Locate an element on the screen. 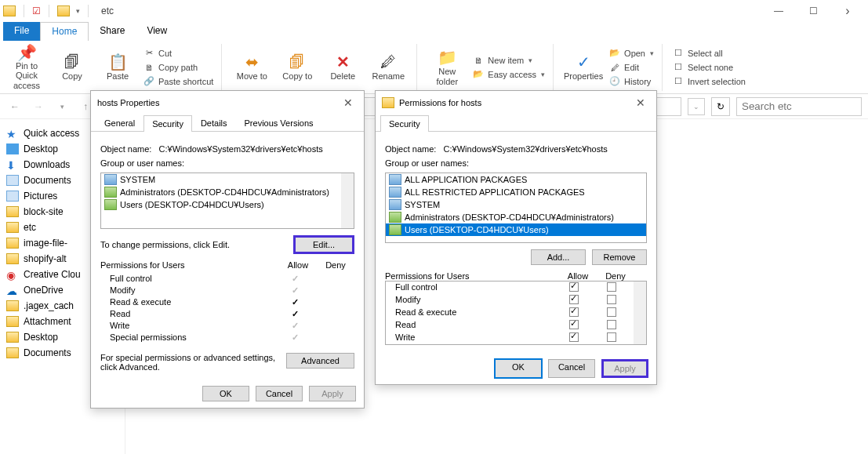 The width and height of the screenshot is (868, 454). advanced-button: Advanced is located at coordinates (320, 361).